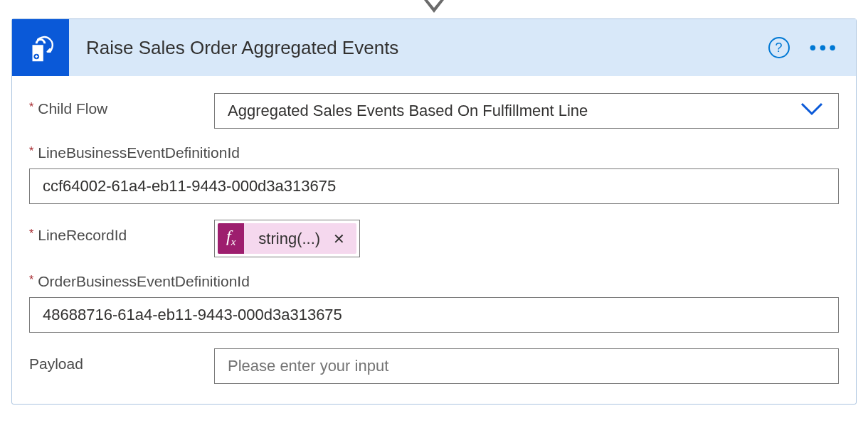 The width and height of the screenshot is (868, 423). I want to click on token-remove-button: ✕, so click(344, 239).